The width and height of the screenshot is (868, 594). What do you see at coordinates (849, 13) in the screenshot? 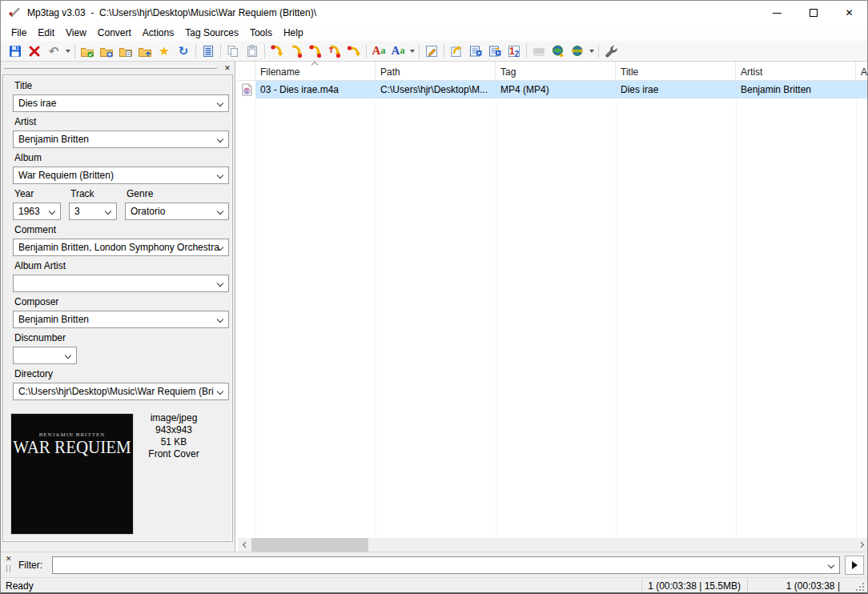
I see `close-button: ✕` at bounding box center [849, 13].